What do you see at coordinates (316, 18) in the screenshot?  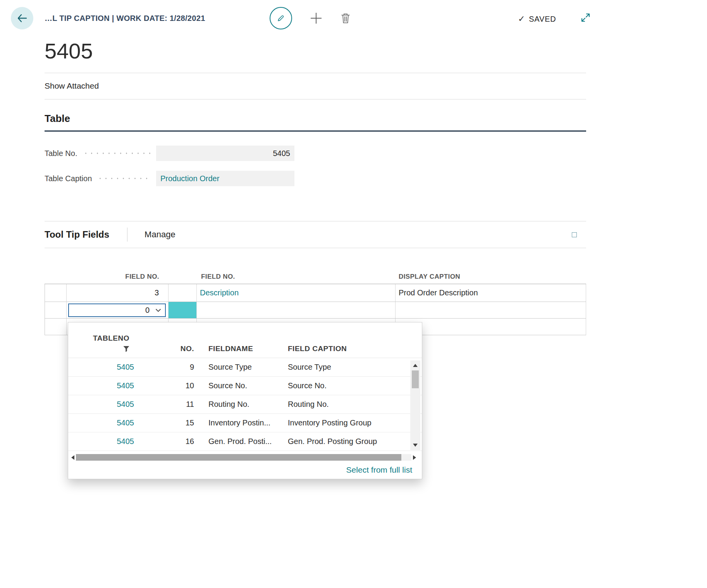 I see `plus-icon` at bounding box center [316, 18].